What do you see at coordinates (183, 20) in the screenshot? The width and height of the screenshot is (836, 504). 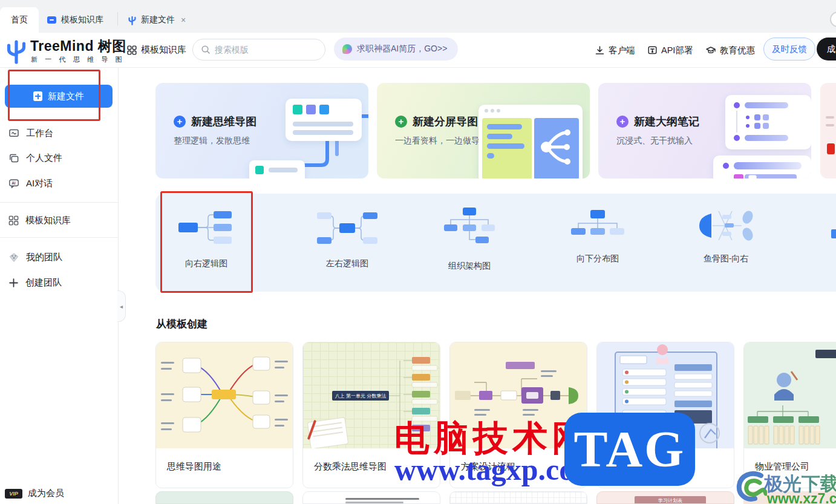 I see `tab-close-icon: ×` at bounding box center [183, 20].